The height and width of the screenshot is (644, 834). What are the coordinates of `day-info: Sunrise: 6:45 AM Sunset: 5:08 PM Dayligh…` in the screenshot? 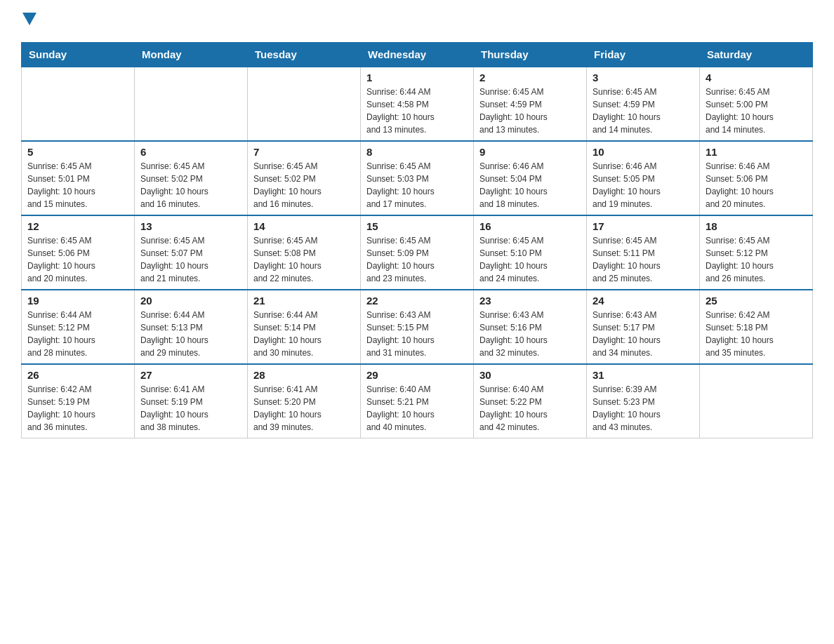 It's located at (304, 260).